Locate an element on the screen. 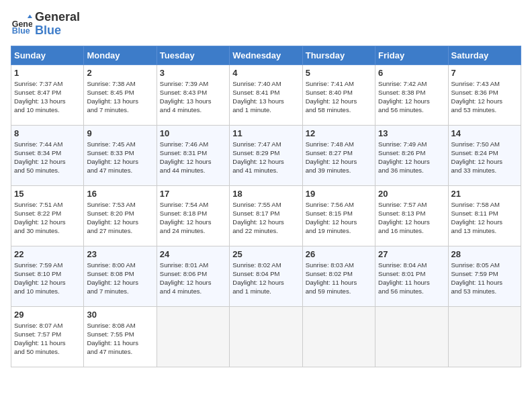  calendar-cell: 18Sunrise: 7:55 AM Sunset: 8:17 PM Dayli… is located at coordinates (266, 216).